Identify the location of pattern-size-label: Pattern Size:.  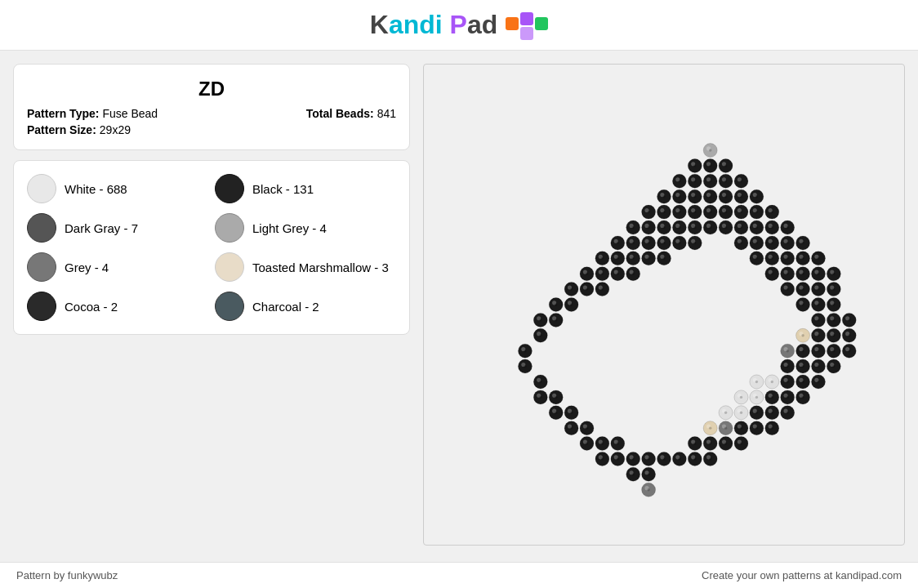
(62, 130).